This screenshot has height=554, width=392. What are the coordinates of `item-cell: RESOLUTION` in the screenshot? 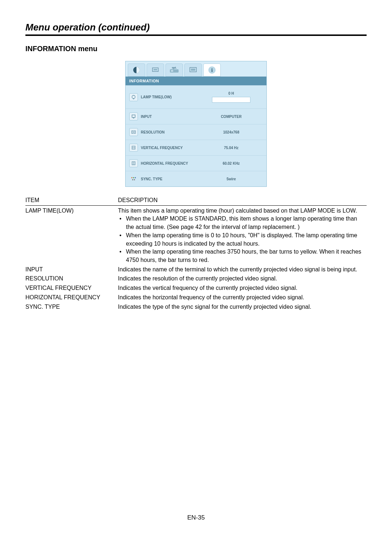 It's located at (72, 278).